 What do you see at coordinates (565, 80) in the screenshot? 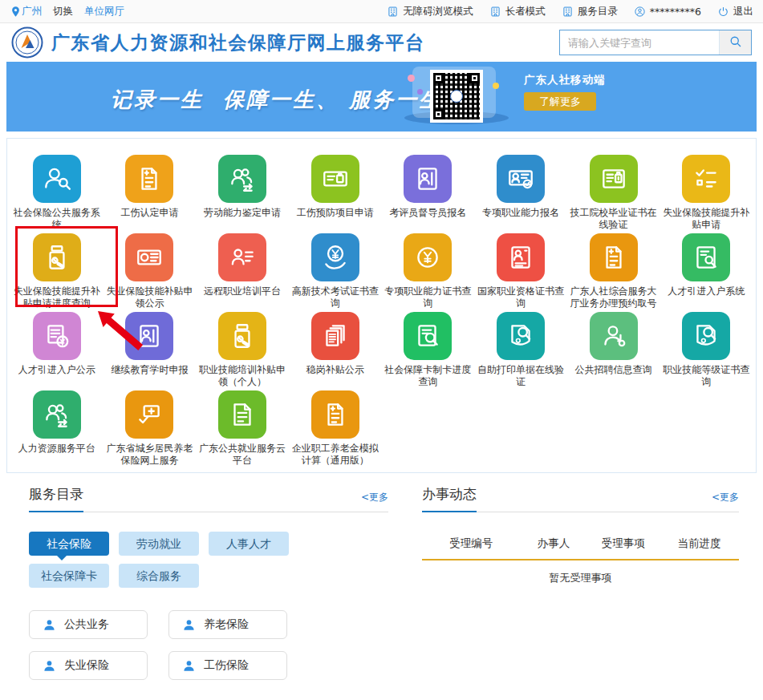
I see `mobile-platform-label: 广东人社移动端` at bounding box center [565, 80].